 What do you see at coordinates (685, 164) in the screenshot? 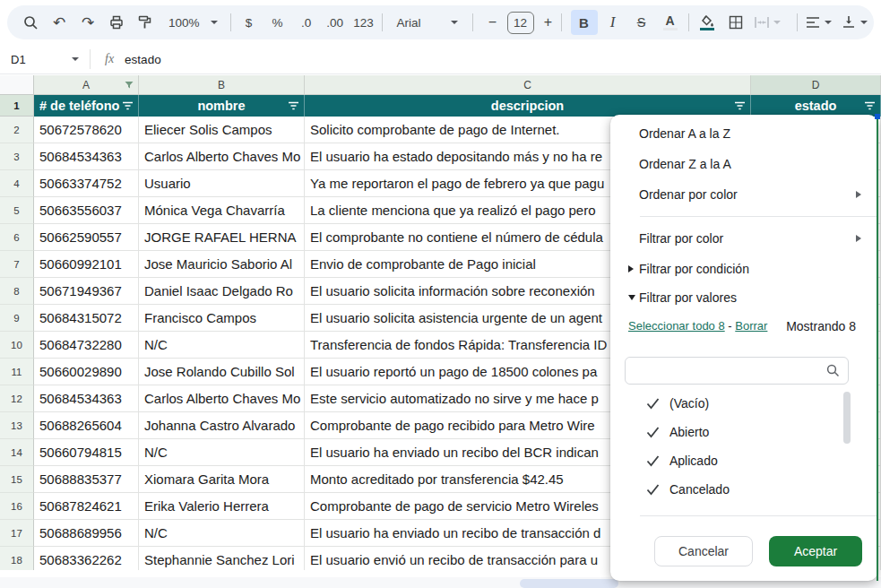
I see `menu-item-sort-za: Ordenar Z a la A` at bounding box center [685, 164].